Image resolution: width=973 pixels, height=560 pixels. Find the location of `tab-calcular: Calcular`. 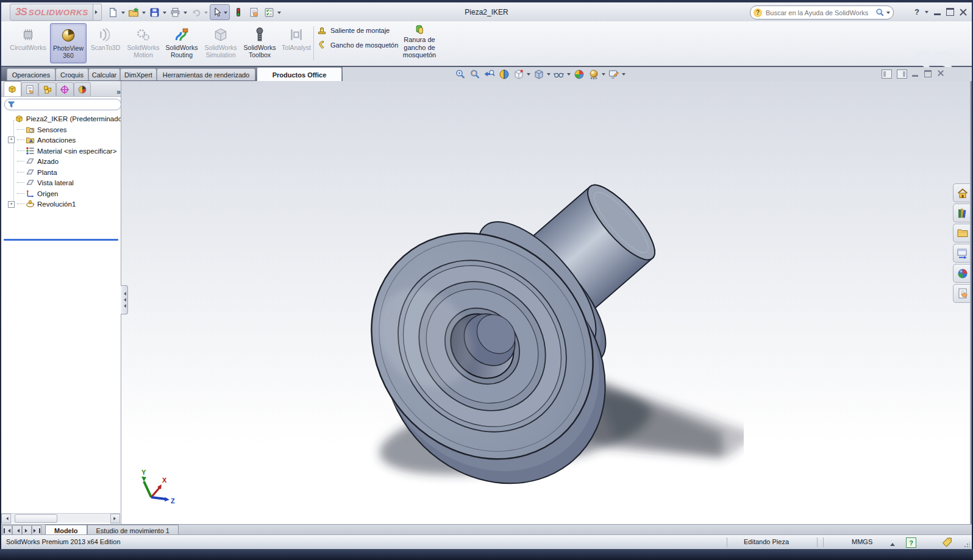

tab-calcular: Calcular is located at coordinates (104, 74).